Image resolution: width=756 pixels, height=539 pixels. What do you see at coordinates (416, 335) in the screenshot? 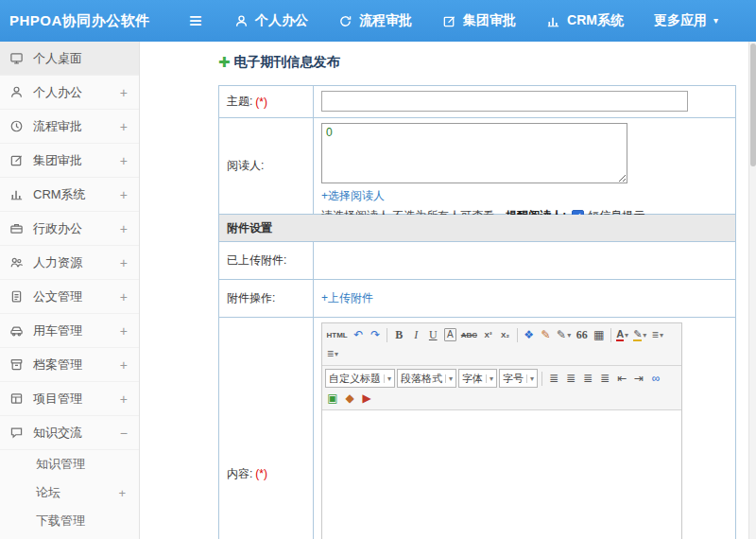
I see `italic-button: I` at bounding box center [416, 335].